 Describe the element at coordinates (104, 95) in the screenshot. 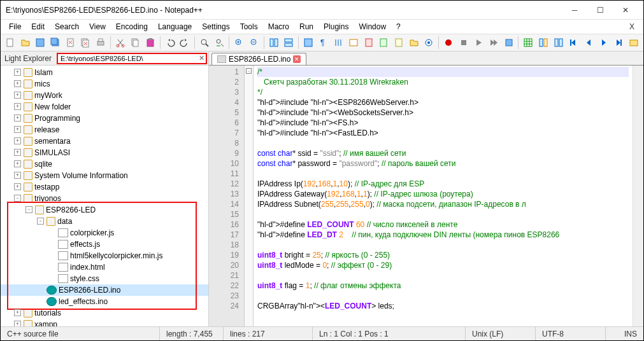

I see `tree-item: +myWork` at that location.